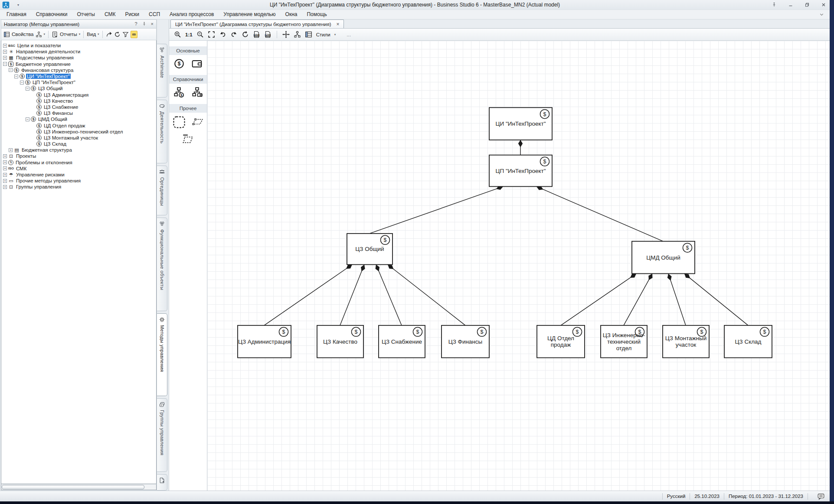 Image resolution: width=834 pixels, height=504 pixels. I want to click on tree-item-label: Цели и показатели, so click(39, 46).